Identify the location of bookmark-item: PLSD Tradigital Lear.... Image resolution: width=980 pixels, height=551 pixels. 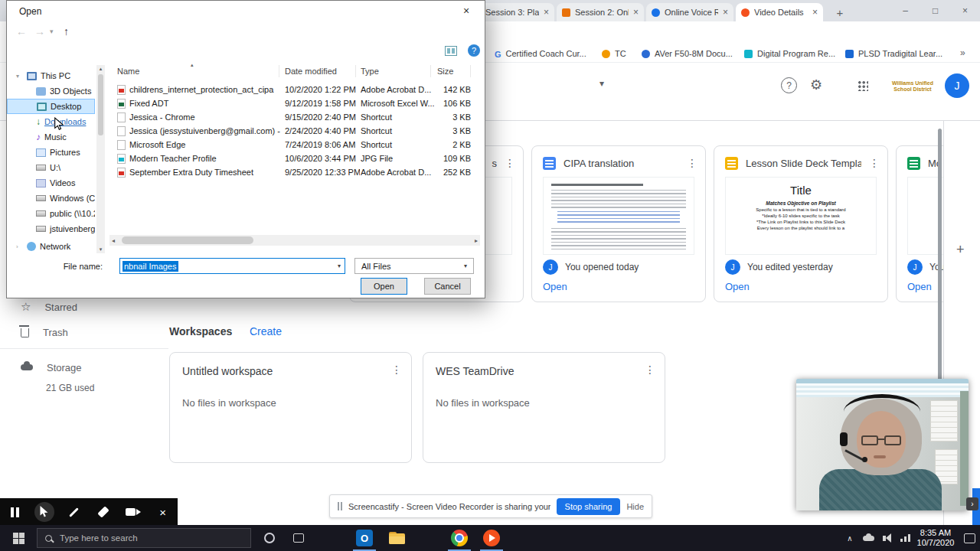
(894, 54).